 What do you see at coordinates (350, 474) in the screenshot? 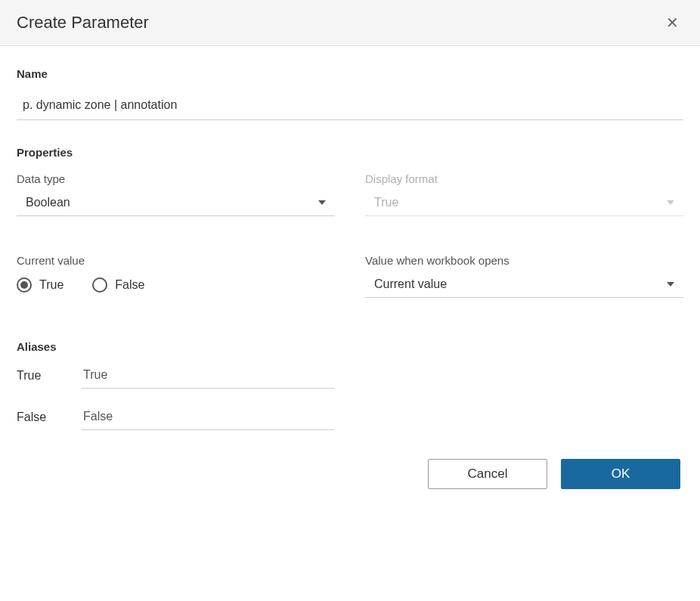
I see `dialog-buttons: Cancel OK` at bounding box center [350, 474].